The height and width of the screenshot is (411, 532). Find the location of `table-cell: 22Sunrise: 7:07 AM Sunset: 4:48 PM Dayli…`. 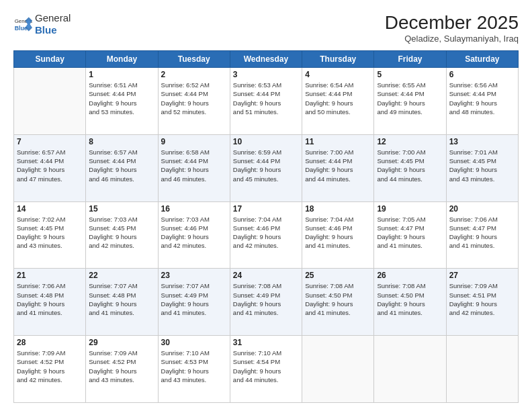

table-cell: 22Sunrise: 7:07 AM Sunset: 4:48 PM Dayli… is located at coordinates (122, 302).